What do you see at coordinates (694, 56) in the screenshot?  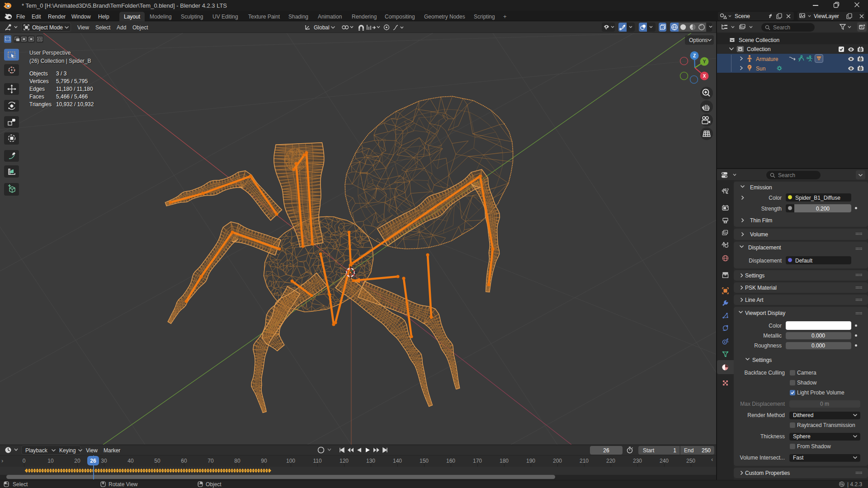 I see `svg-text: Z` at bounding box center [694, 56].